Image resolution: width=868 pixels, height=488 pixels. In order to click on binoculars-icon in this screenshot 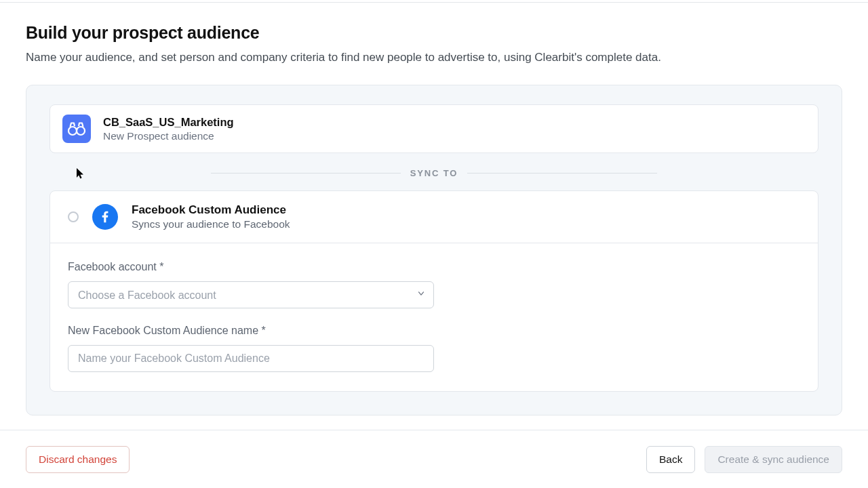, I will do `click(77, 129)`.